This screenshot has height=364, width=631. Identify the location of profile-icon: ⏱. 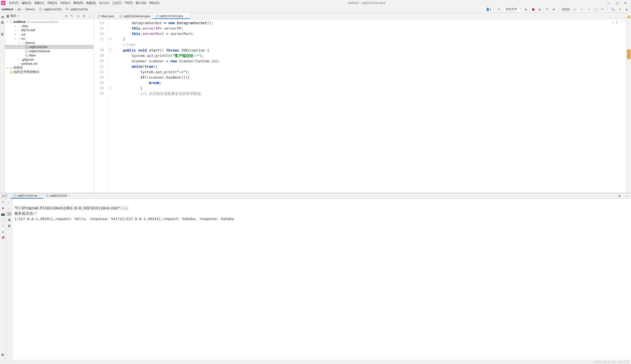
(547, 10).